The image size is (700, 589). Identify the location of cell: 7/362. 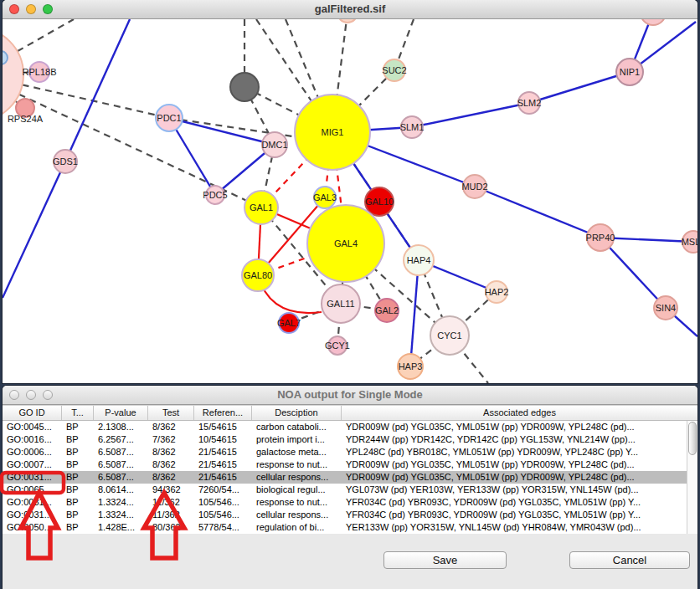
(171, 440).